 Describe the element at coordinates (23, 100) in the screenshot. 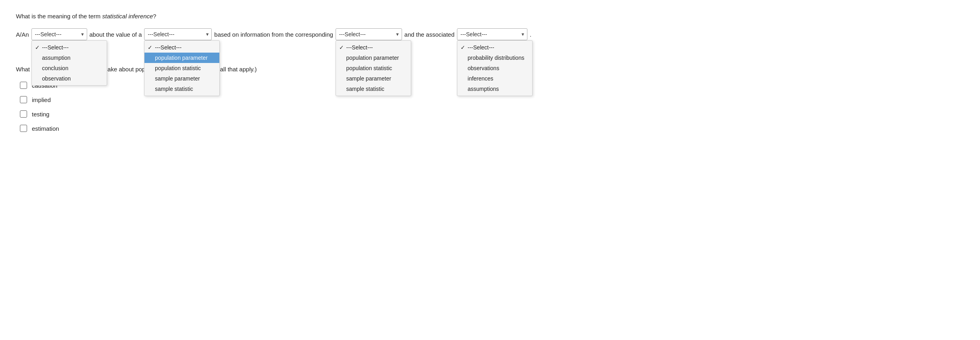

I see `checkbox-implied` at that location.